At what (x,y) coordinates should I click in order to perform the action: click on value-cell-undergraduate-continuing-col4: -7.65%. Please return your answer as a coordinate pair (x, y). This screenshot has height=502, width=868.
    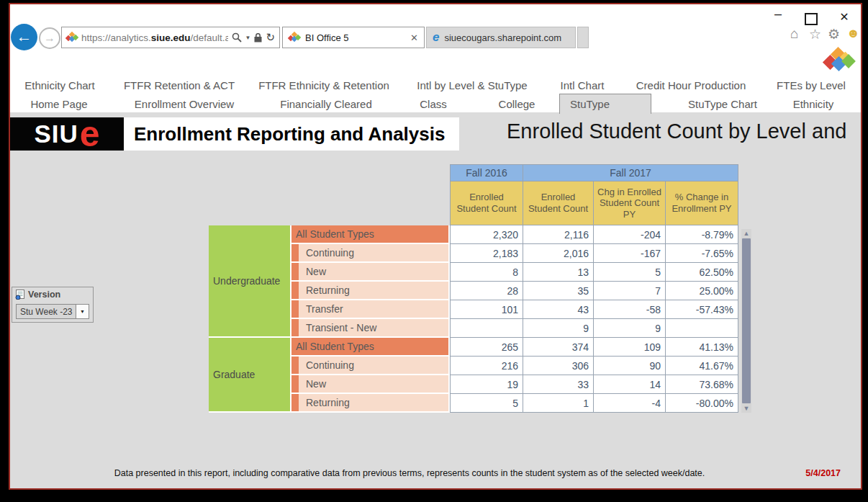
    Looking at the image, I should click on (702, 254).